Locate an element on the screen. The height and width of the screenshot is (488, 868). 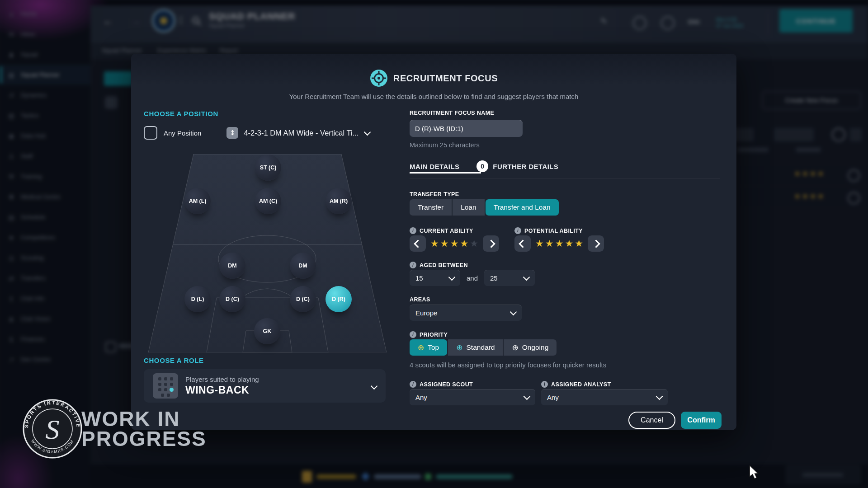
aged-between-conjunction: and is located at coordinates (472, 278).